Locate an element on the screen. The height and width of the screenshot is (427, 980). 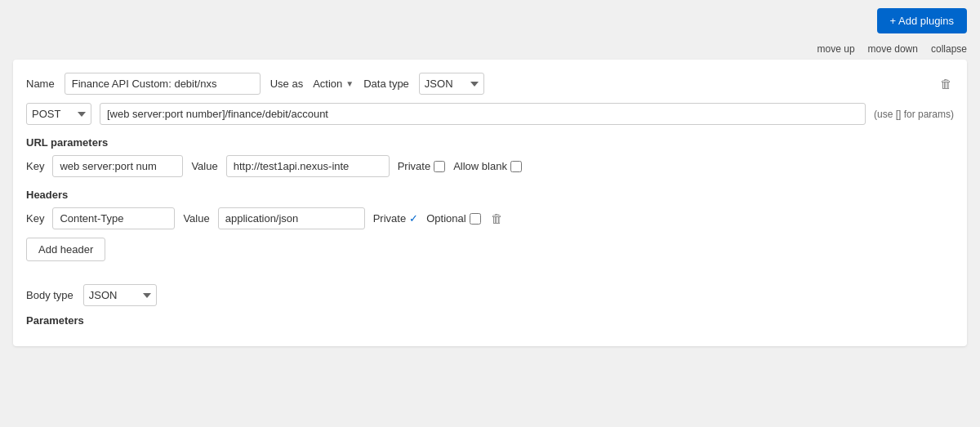
nav-links: move up move down collapse is located at coordinates (490, 51).